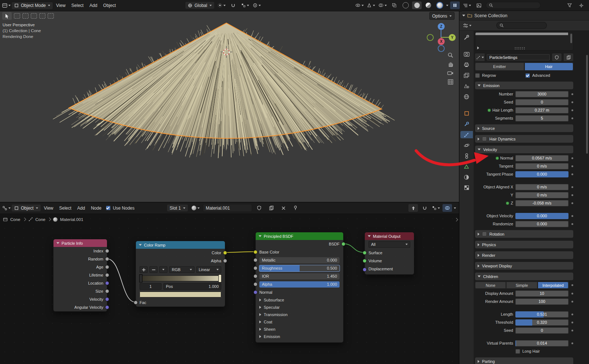  What do you see at coordinates (163, 270) in the screenshot?
I see `ramp-options-button` at bounding box center [163, 270].